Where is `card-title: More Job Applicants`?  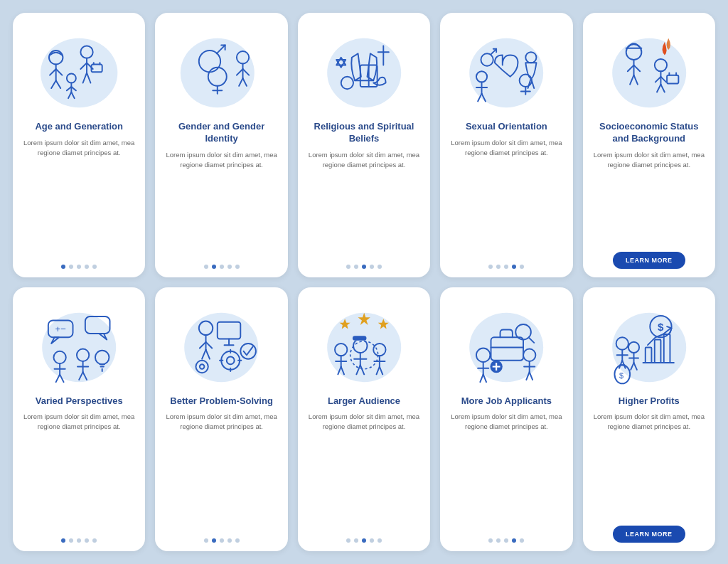
card-title: More Job Applicants is located at coordinates (506, 401).